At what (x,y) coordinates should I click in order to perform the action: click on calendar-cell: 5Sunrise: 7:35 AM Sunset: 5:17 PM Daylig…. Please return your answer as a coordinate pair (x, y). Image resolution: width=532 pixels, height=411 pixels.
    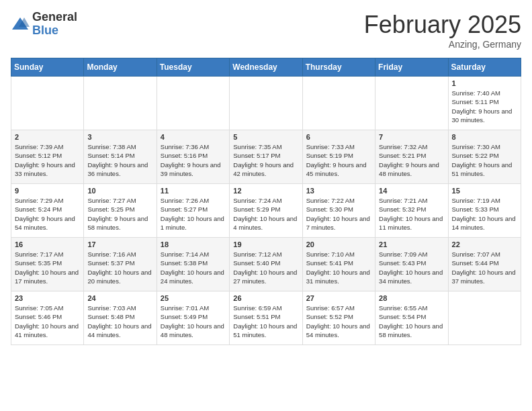
    Looking at the image, I should click on (266, 157).